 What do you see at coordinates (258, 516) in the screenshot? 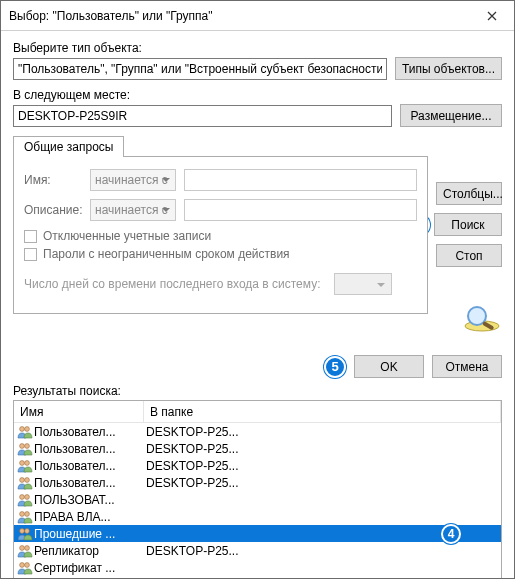
I see `table-row: ПРАВА ВЛА...` at bounding box center [258, 516].